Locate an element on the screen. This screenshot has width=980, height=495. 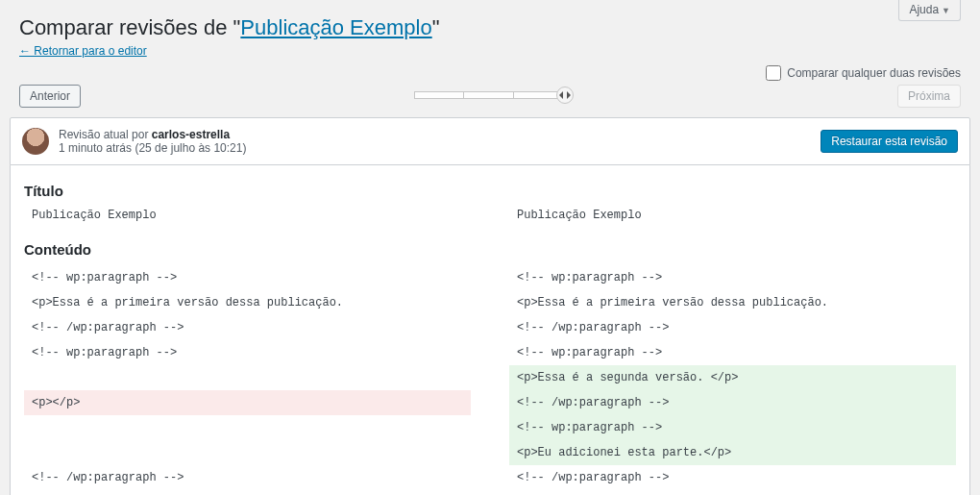
revision-time-absolute: (25 de julho às 10:21) is located at coordinates (188, 148).